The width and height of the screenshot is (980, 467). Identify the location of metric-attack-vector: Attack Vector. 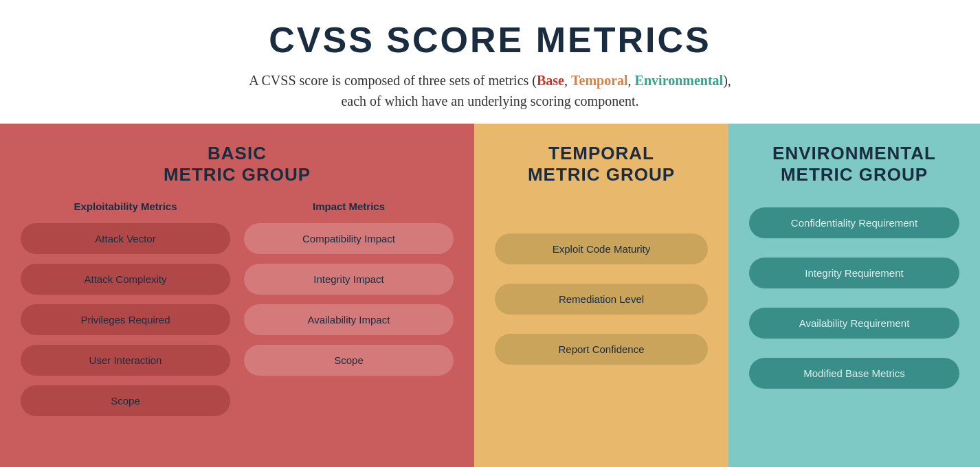
(125, 239).